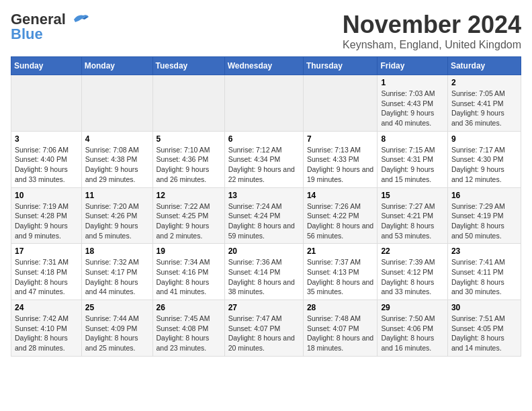 The height and width of the screenshot is (411, 532). What do you see at coordinates (46, 277) in the screenshot?
I see `day-info: Sunrise: 7:31 AM Sunset: 4:18 PM Dayligh…` at bounding box center [46, 277].